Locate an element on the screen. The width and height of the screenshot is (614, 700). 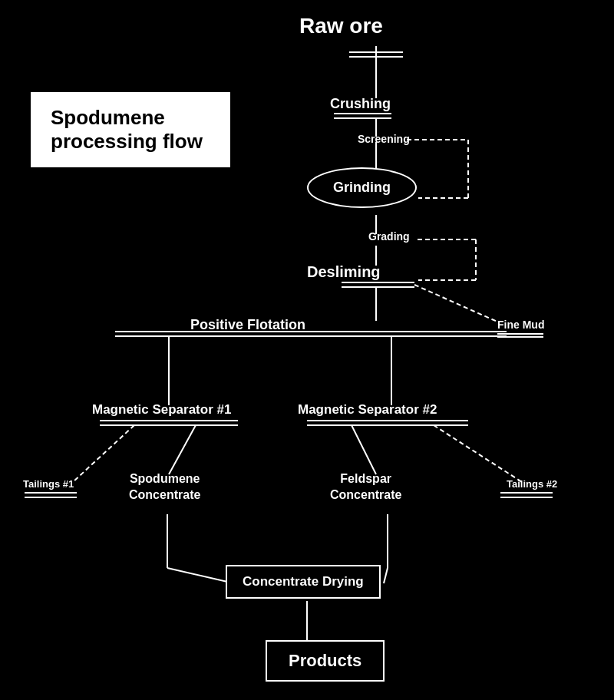
title-text: Spodumene processing flow is located at coordinates (130, 130).